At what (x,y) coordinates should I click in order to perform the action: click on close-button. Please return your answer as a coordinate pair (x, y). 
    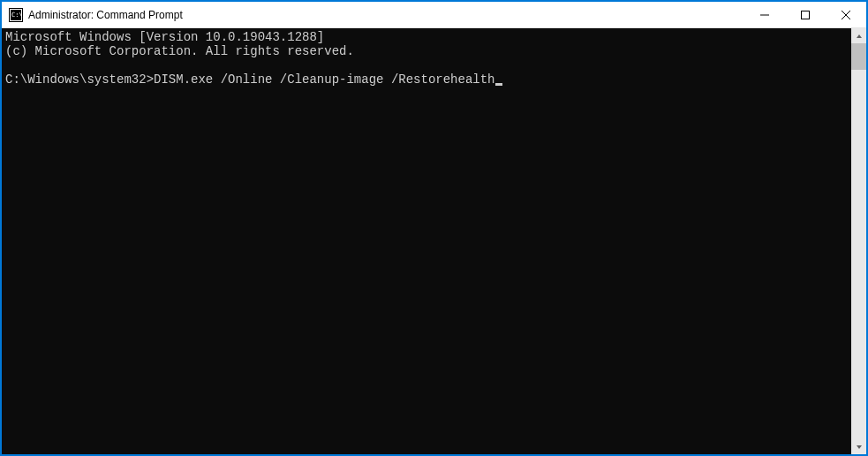
    Looking at the image, I should click on (846, 14).